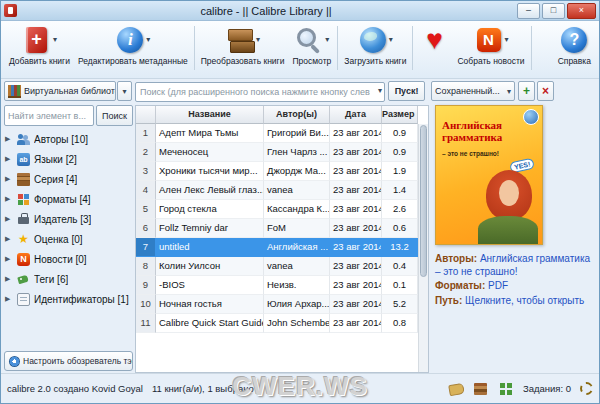 The width and height of the screenshot is (600, 404). I want to click on table-row: 1Адепт Мира ТьмыГригорий Ви...23 авг 201…, so click(282, 134).